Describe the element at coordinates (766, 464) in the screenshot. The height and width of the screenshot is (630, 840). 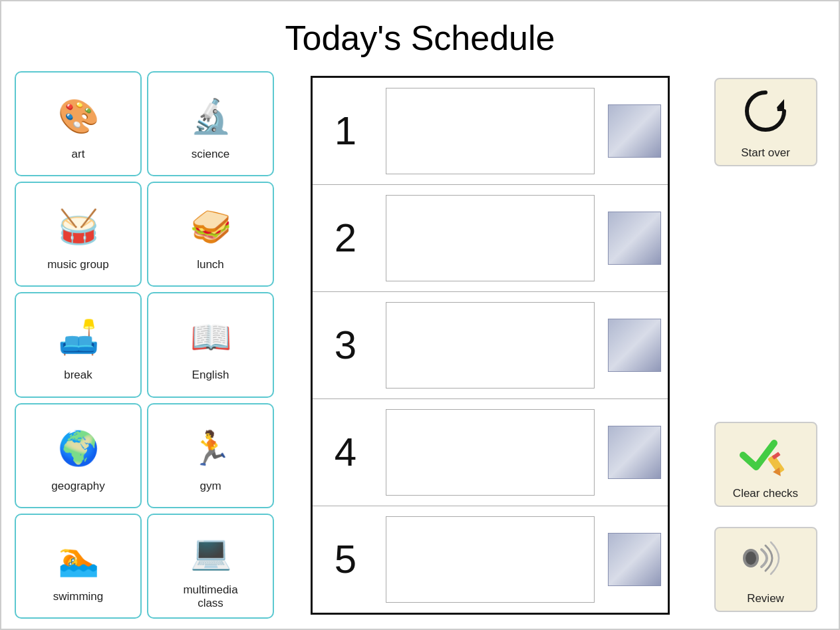
I see `clear-checks-button: Clear checks` at that location.